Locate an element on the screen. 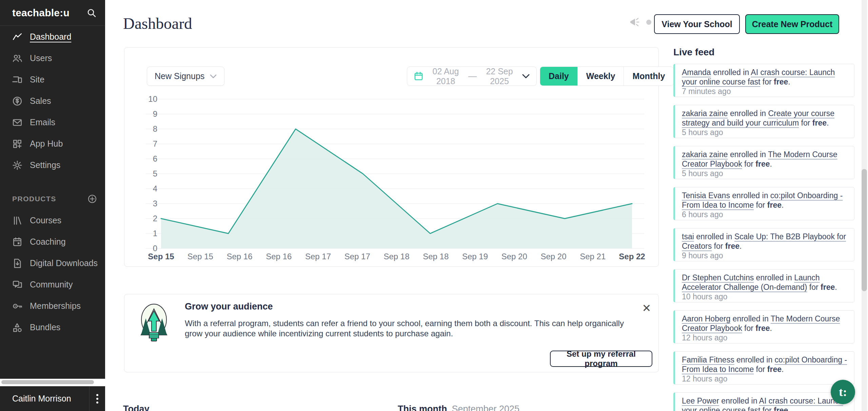  date-range-end: 22 Sep 2025 is located at coordinates (499, 76).